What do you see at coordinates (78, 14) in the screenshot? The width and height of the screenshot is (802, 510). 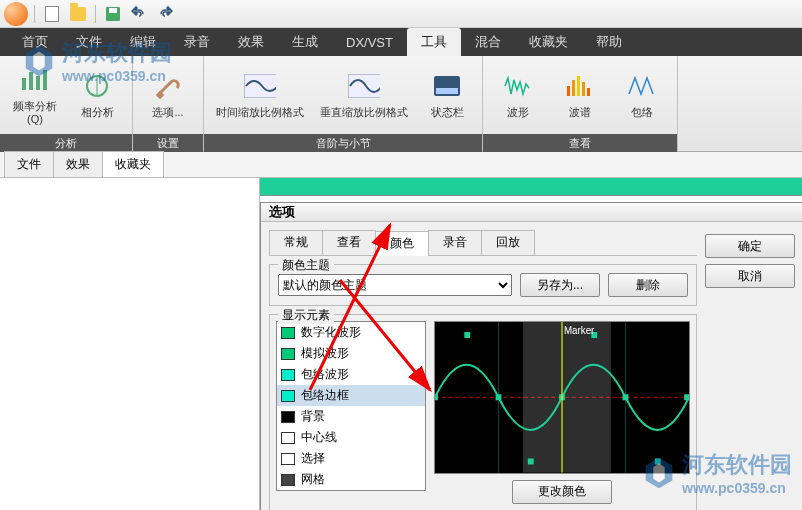 I see `folder-icon` at bounding box center [78, 14].